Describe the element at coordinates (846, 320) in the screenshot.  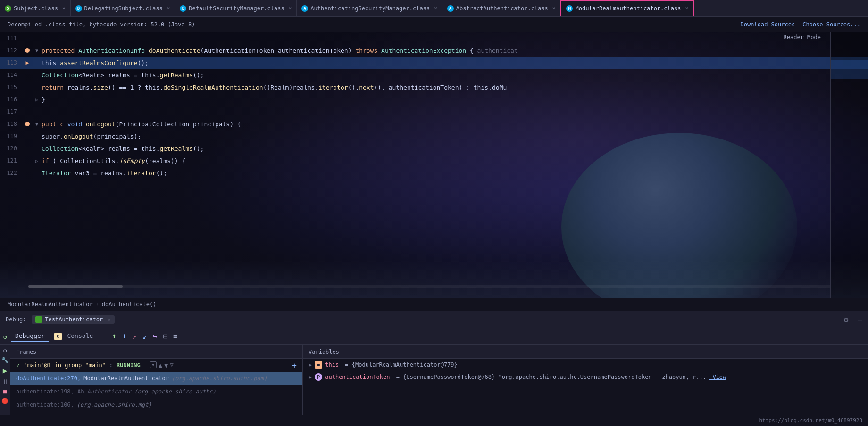
I see `gear-icon: ⚙` at that location.